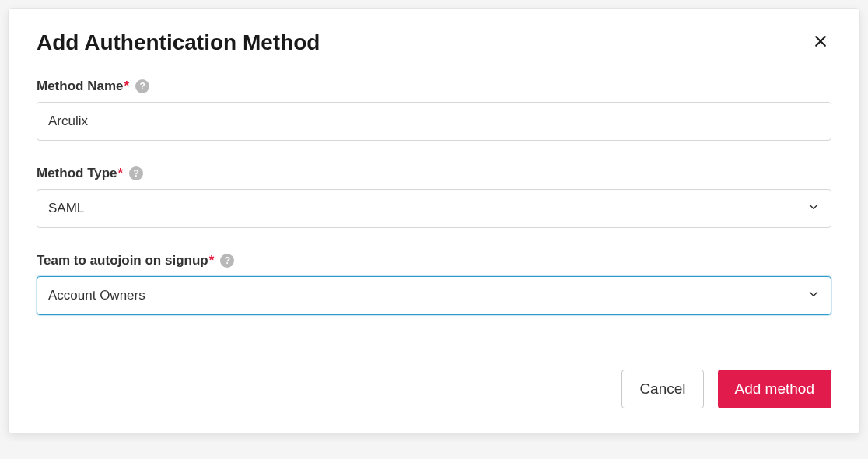 The width and height of the screenshot is (868, 459). I want to click on method-name-group: Method Name* ?, so click(434, 110).